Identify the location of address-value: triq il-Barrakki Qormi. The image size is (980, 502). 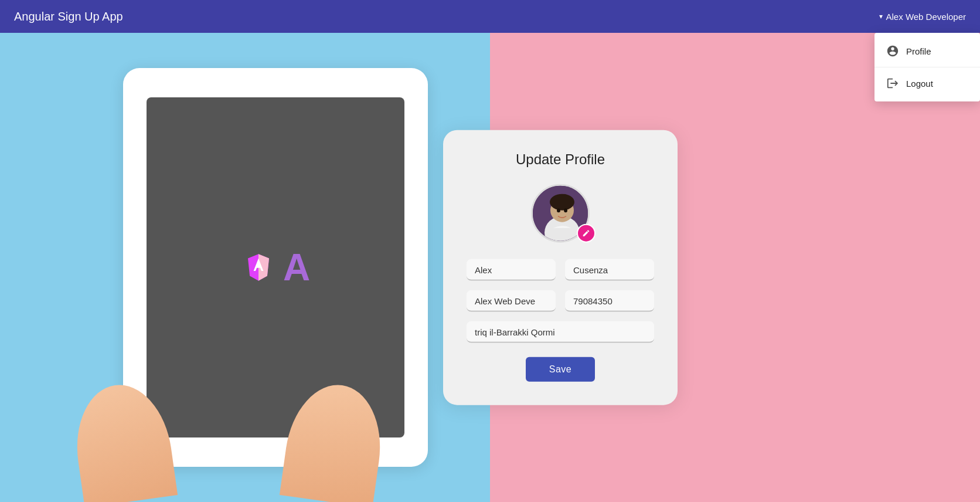
(560, 332).